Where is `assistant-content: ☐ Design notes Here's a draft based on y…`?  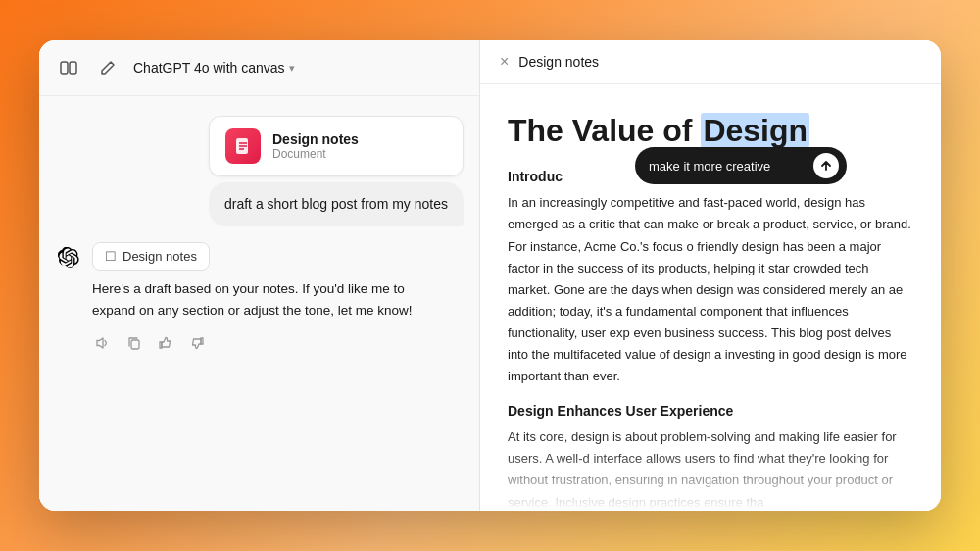 assistant-content: ☐ Design notes Here's a draft based on y… is located at coordinates (278, 298).